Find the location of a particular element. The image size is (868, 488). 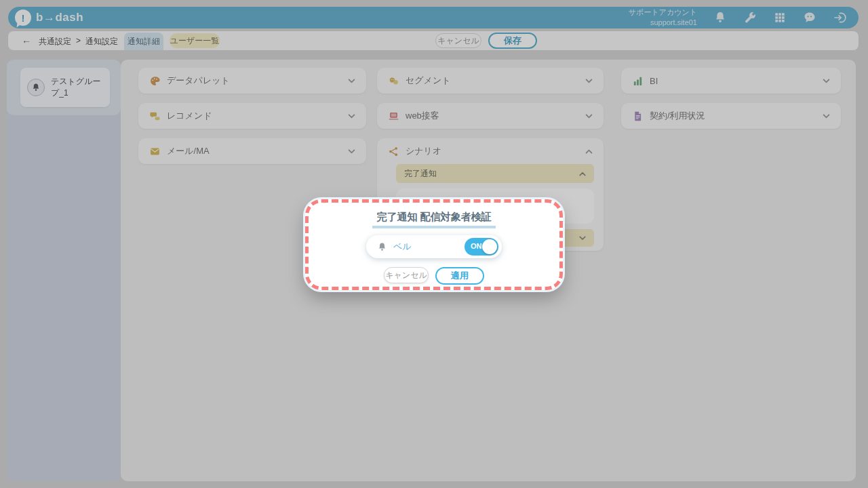

bell-icon is located at coordinates (382, 247).